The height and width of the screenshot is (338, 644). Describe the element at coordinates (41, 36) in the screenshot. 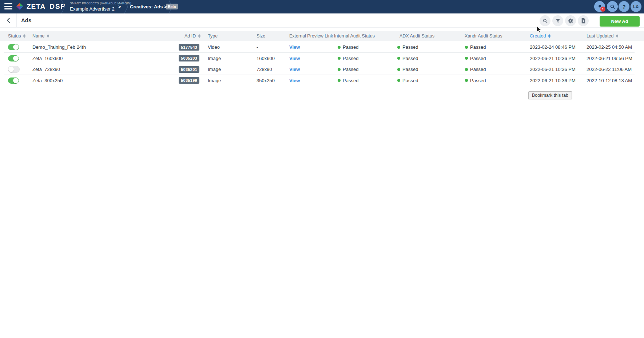

I see `column-header-name: Name` at that location.